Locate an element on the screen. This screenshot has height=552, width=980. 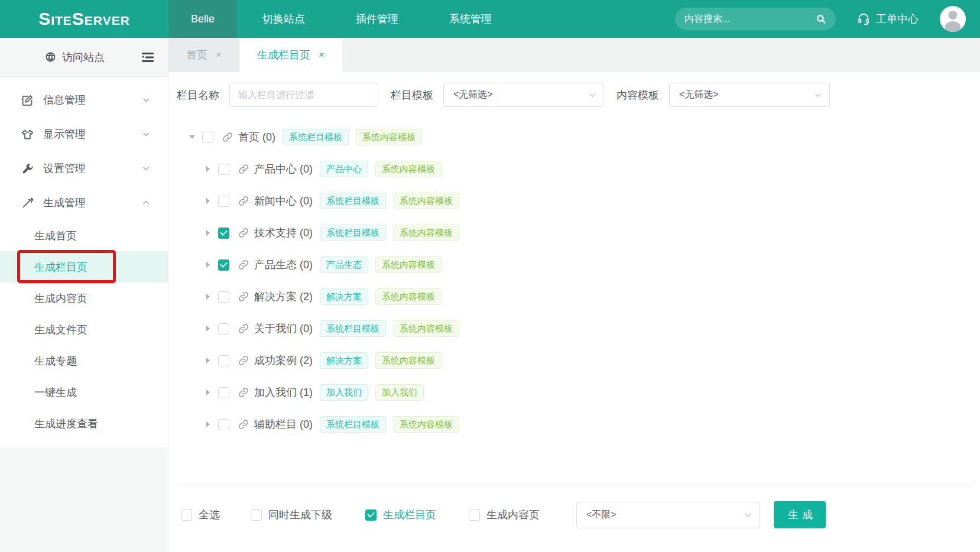
footer-checkbox-group-1: 同时生成下级 is located at coordinates (291, 515).